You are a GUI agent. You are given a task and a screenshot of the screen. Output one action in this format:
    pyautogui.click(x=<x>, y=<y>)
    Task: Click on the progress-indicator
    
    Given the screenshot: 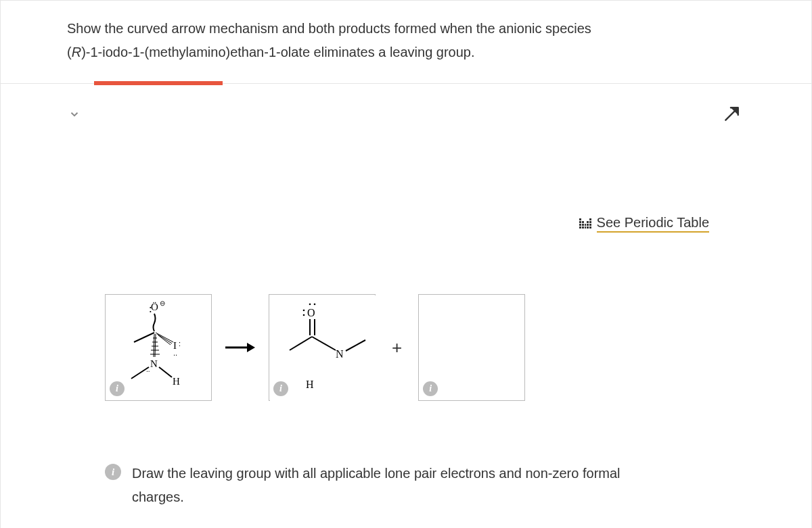 What is the action you would take?
    pyautogui.click(x=158, y=83)
    